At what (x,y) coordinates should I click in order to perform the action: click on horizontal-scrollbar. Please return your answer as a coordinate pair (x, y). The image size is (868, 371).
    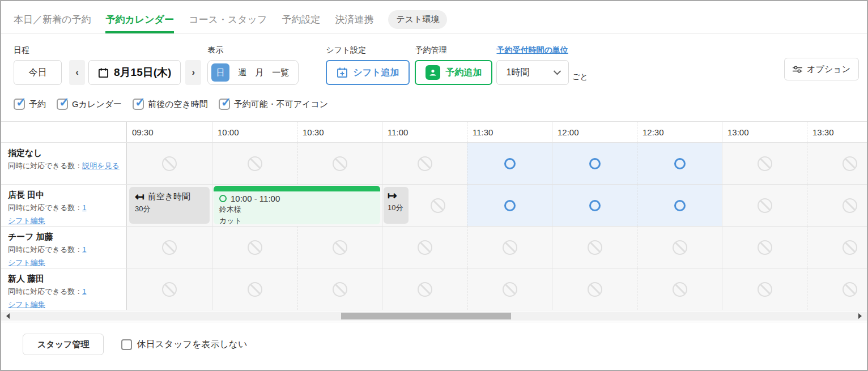
    Looking at the image, I should click on (434, 316).